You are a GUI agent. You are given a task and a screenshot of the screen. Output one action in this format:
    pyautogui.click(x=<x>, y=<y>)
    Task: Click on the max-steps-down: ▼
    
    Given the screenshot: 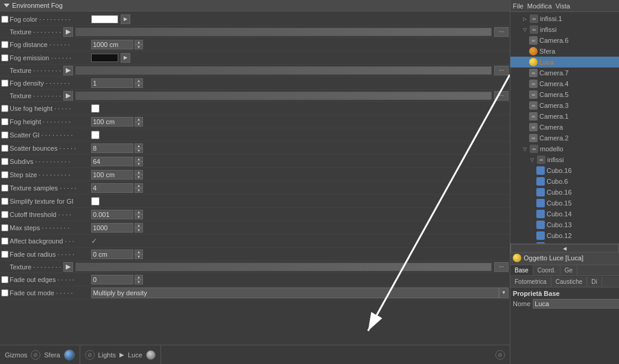 What is the action you would take?
    pyautogui.click(x=139, y=230)
    